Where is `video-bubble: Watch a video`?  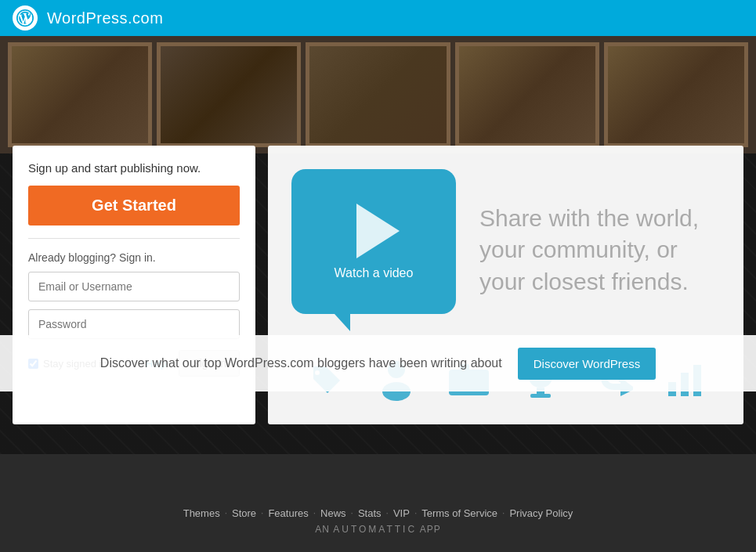
video-bubble: Watch a video is located at coordinates (374, 251).